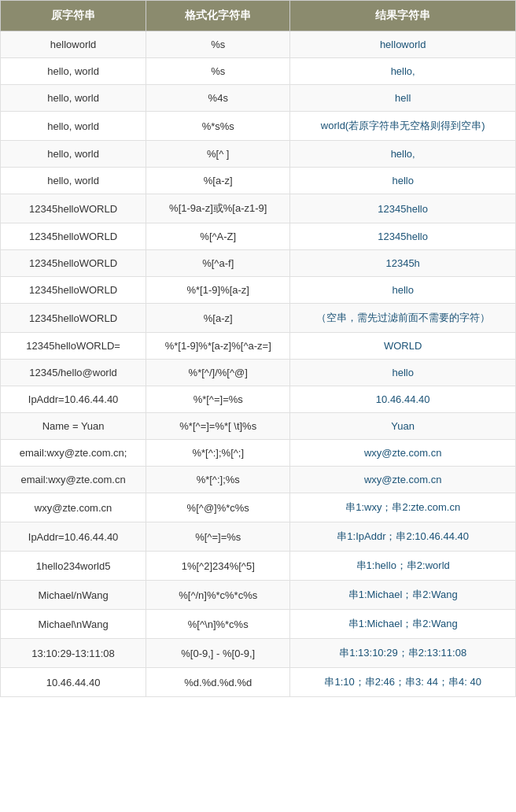  I want to click on table-cell: （空串，需先过滤前面不需要的字符）, so click(403, 318).